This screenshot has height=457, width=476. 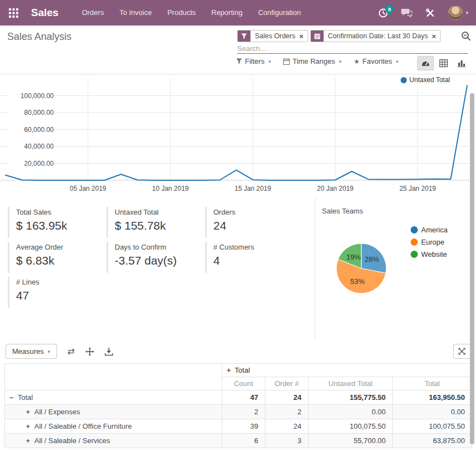 I want to click on search-option-buttons: Filters ▾ Time Ranges ▾ ★ Favorites ▾, so click(x=317, y=61).